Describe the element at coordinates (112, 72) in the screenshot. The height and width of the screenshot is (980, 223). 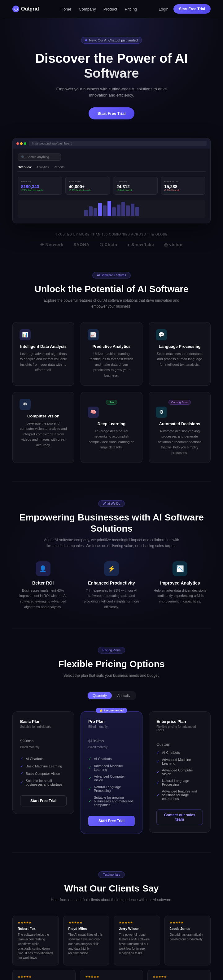
I see `hero-section: New: Our AI Chatbot just landed Discover…` at that location.